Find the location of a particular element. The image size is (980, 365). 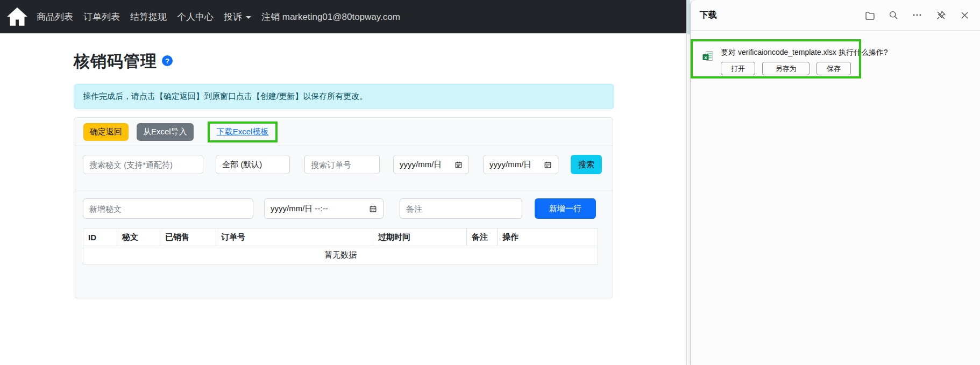

import-excel-button: 从Excel导入 is located at coordinates (165, 132).